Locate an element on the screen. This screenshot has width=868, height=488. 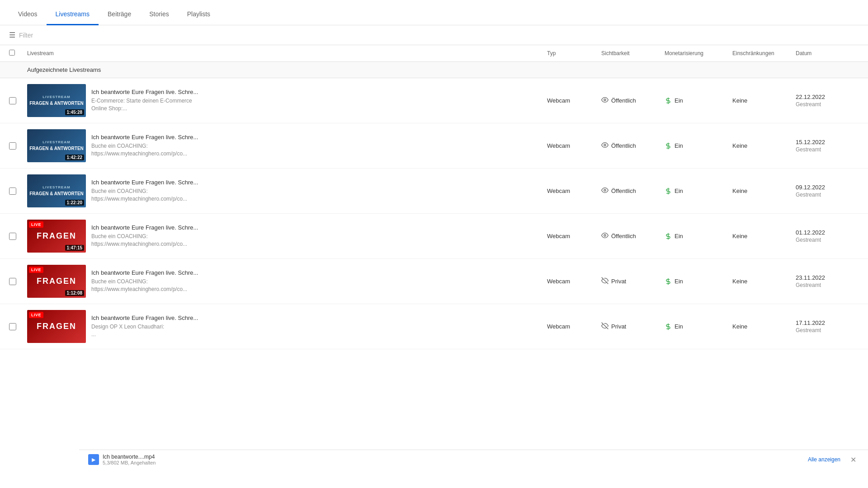
row-title-cell: LIVESTREAM FRAGEN & ANTWORTEN 1:45:28 Ic… is located at coordinates (287, 100).